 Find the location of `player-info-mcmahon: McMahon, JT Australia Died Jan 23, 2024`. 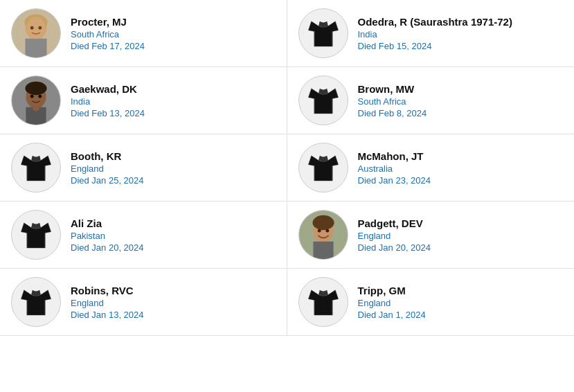

player-info-mcmahon: McMahon, JT Australia Died Jan 23, 2024 is located at coordinates (395, 168).